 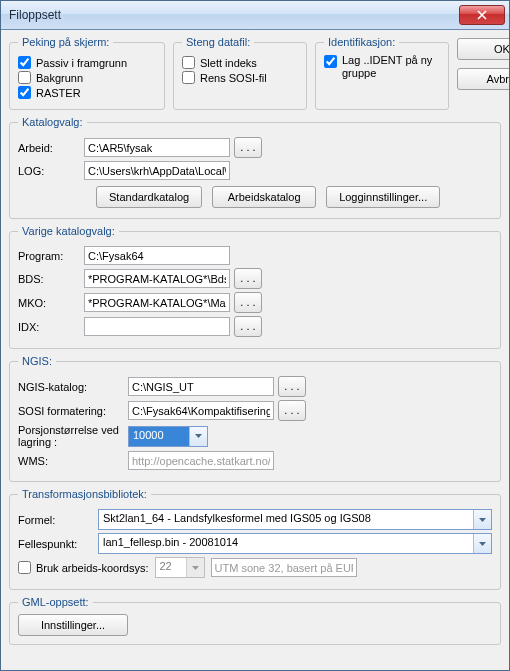 I want to click on idx-label: IDX:, so click(x=51, y=327).